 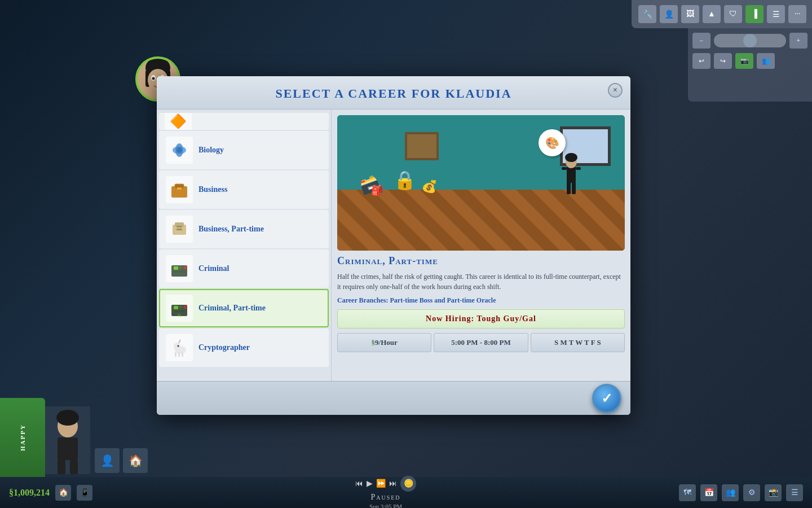 I want to click on turbo-btn: ⏭, so click(x=393, y=484).